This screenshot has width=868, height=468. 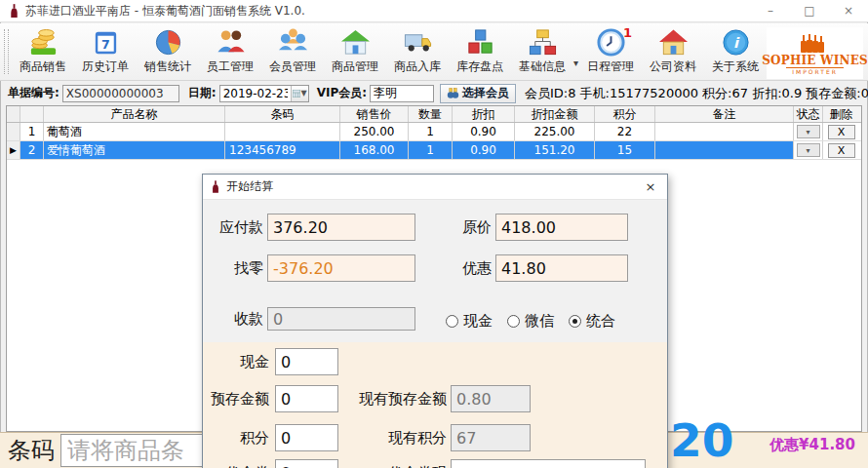 What do you see at coordinates (815, 71) in the screenshot?
I see `brand-subtitle: IMPORTER` at bounding box center [815, 71].